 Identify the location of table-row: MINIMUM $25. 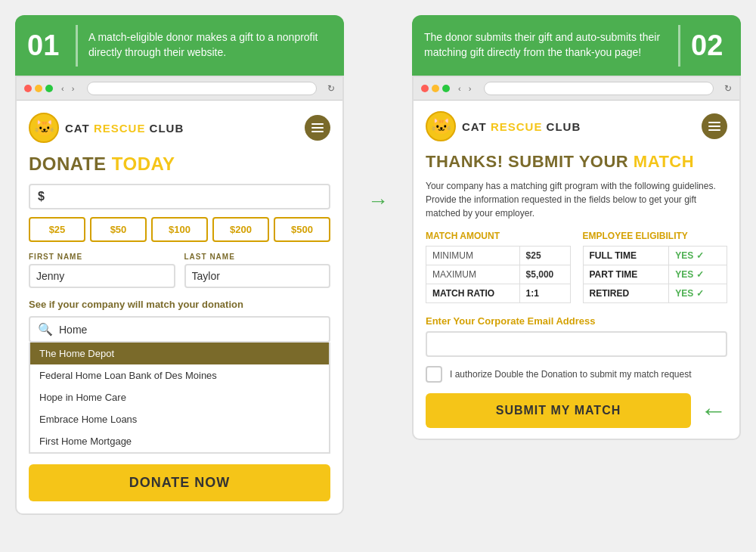
(499, 256).